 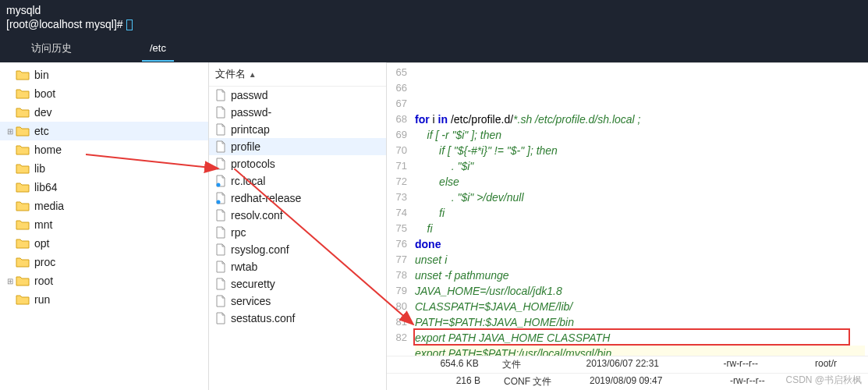 What do you see at coordinates (42, 131) in the screenshot?
I see `tree-item-label: etc` at bounding box center [42, 131].